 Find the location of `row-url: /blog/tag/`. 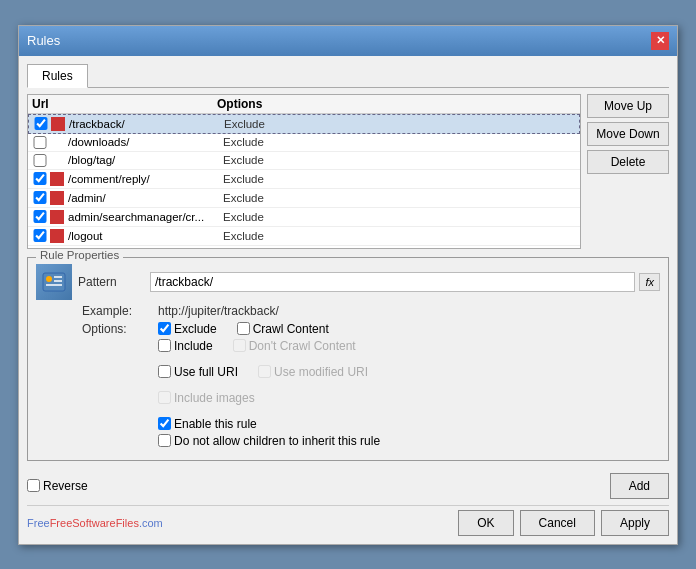

row-url: /blog/tag/ is located at coordinates (146, 160).